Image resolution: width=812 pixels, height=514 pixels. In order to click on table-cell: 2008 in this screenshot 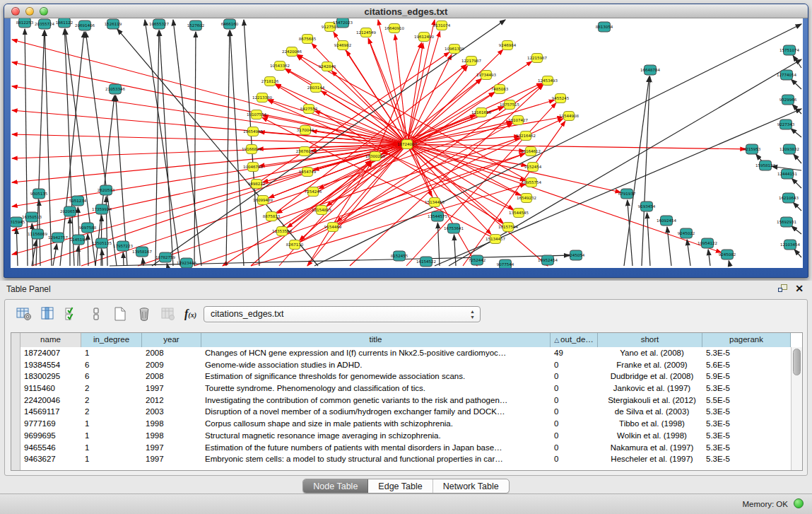, I will do `click(172, 354)`.